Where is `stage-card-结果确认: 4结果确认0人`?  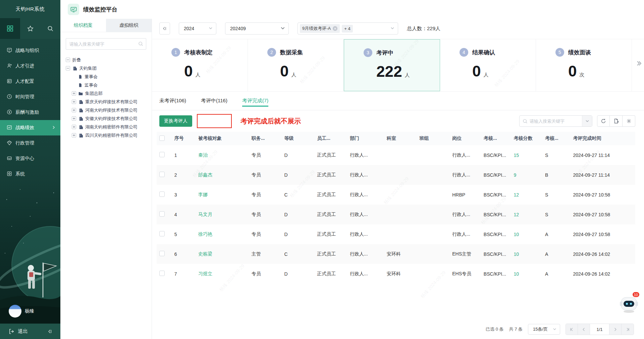
stage-card-结果确认: 4结果确认0人 is located at coordinates (488, 65).